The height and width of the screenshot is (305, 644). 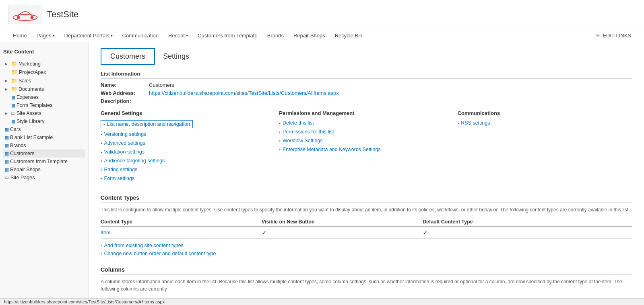 What do you see at coordinates (181, 233) in the screenshot?
I see `content-type-name: Item` at bounding box center [181, 233].